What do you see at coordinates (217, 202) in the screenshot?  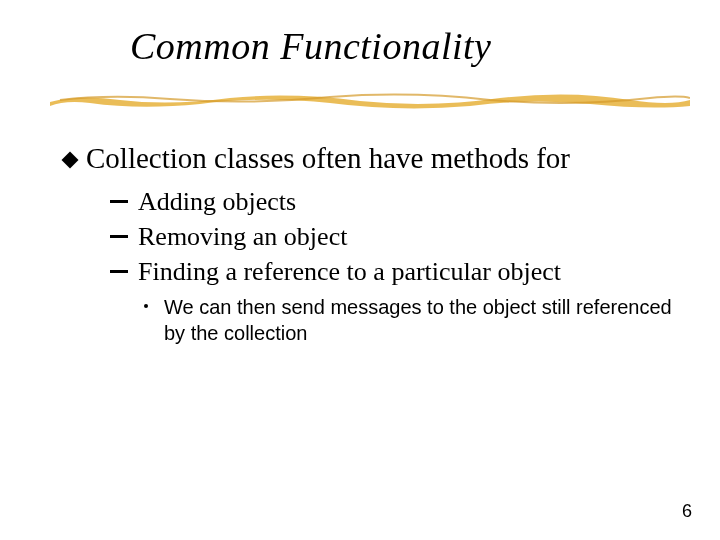 I see `sub-bullet-text: Adding objects` at bounding box center [217, 202].